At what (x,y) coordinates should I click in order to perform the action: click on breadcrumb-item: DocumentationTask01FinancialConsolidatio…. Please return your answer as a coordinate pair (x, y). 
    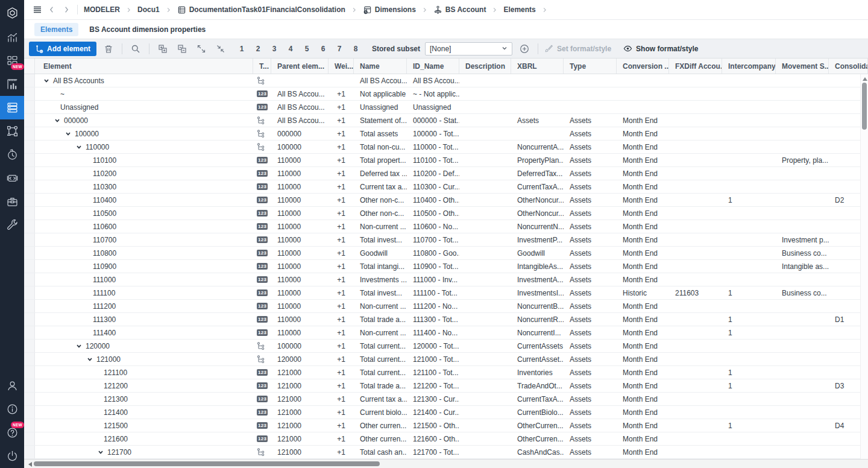
    Looking at the image, I should click on (262, 10).